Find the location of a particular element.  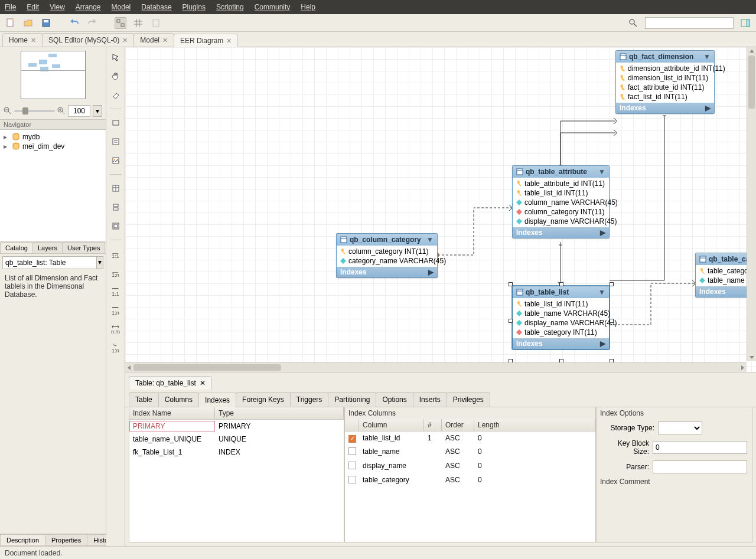

bottom-tab-table: Table: qb_table_list✕ is located at coordinates (170, 383).